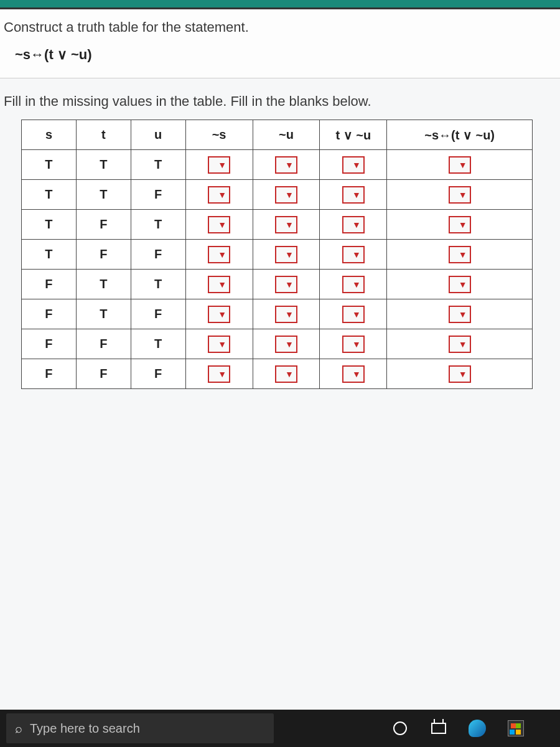 The width and height of the screenshot is (560, 747). I want to click on table-row: TTT, so click(278, 165).